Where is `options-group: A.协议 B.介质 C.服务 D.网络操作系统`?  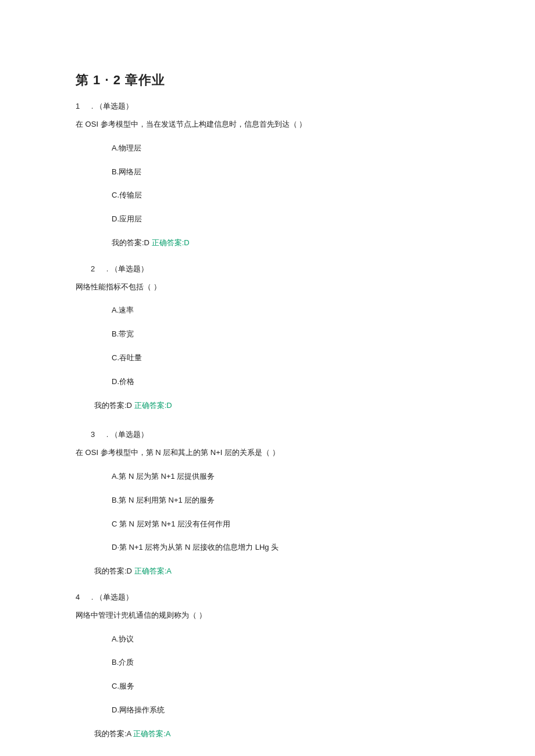 options-group: A.协议 B.介质 C.服务 D.网络操作系统 is located at coordinates (268, 675).